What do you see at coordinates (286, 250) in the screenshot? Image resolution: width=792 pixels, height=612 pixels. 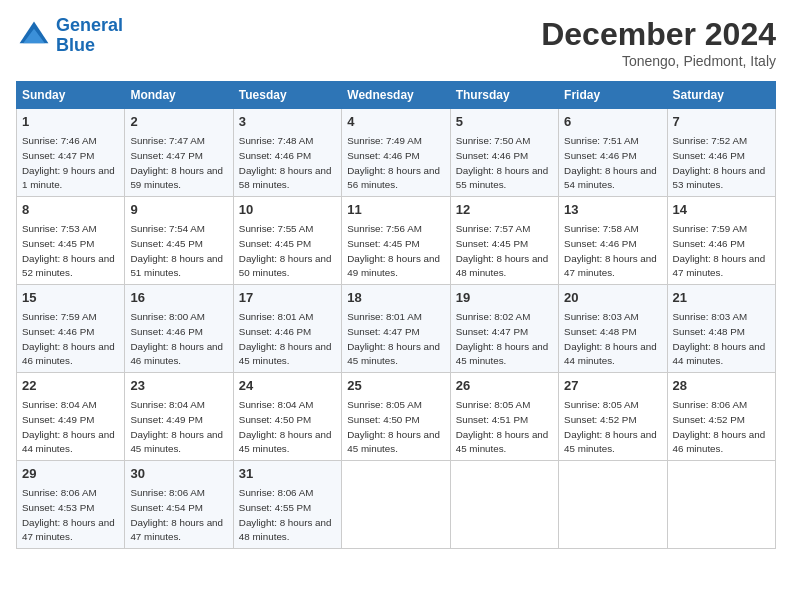 I see `day-info: Sunrise: 7:55 AMSunset: 4:45 PMDaylight:…` at bounding box center [286, 250].